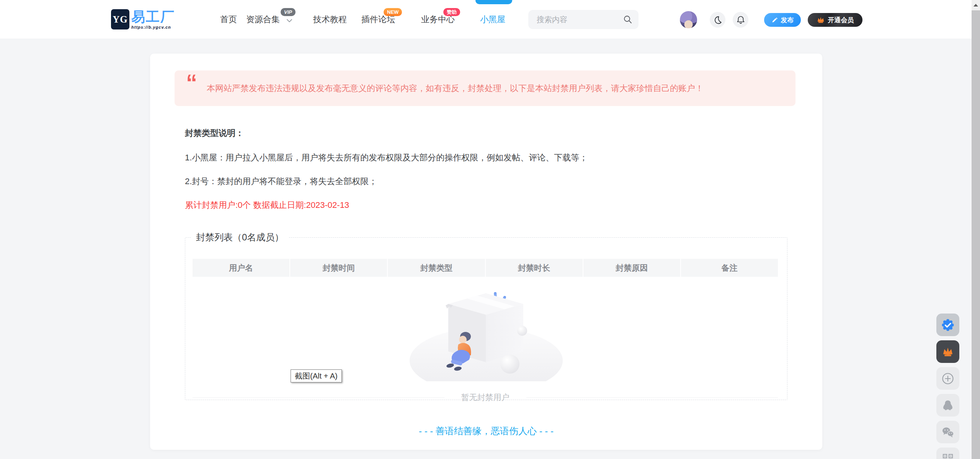 The width and height of the screenshot is (980, 459). I want to click on nav-item-home: 首页, so click(229, 20).